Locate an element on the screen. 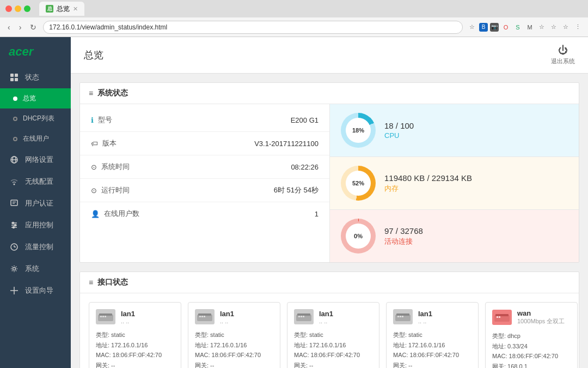 The height and width of the screenshot is (368, 588). gauge-card-cpu: 18% 18 / 100 CPU is located at coordinates (454, 131).